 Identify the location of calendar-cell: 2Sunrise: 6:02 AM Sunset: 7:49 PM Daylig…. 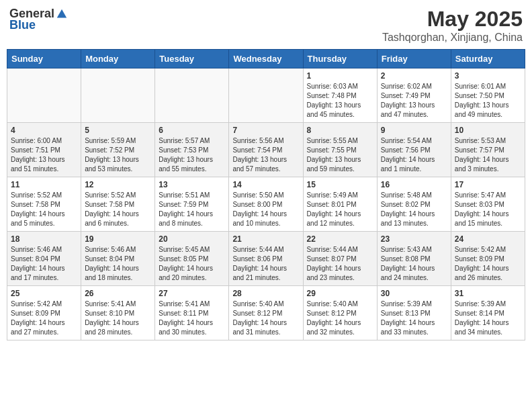
(414, 95).